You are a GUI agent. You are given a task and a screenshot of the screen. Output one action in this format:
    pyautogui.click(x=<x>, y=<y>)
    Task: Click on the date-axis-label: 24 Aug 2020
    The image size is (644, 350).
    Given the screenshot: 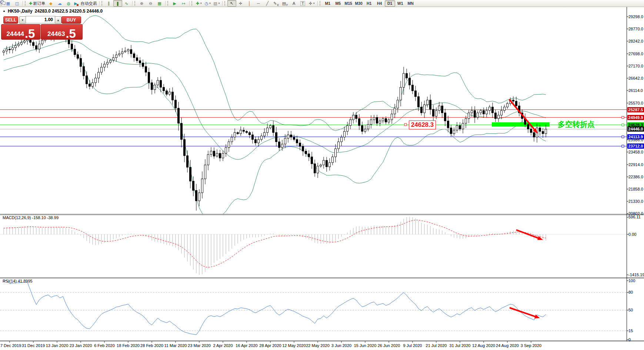 What is the action you would take?
    pyautogui.click(x=507, y=346)
    